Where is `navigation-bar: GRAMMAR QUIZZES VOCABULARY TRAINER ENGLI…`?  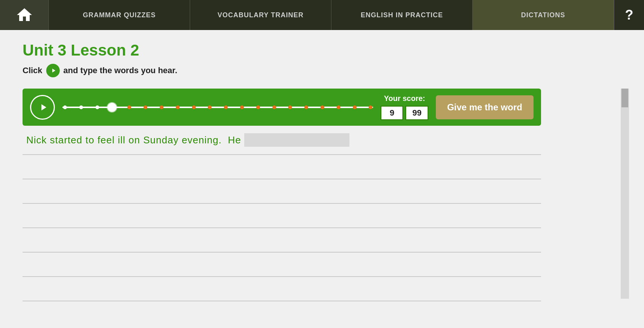 navigation-bar: GRAMMAR QUIZZES VOCABULARY TRAINER ENGLI… is located at coordinates (322, 15).